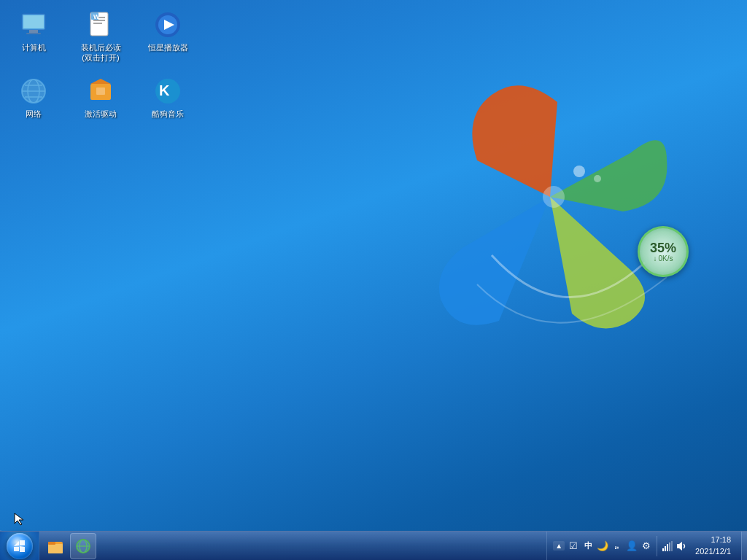 Image resolution: width=747 pixels, height=560 pixels. Describe the element at coordinates (721, 540) in the screenshot. I see `clock-time: 17:18` at that location.